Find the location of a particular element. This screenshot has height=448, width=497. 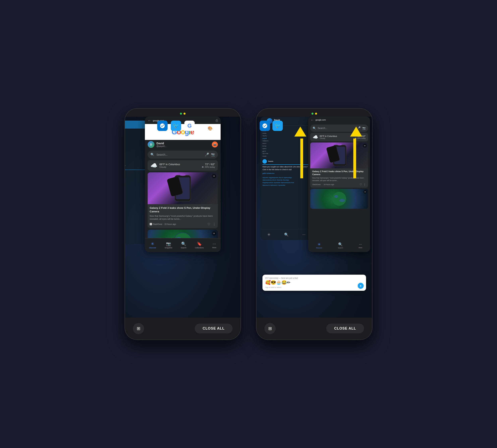

twitter-nav-1: ✳ is located at coordinates (269, 235).